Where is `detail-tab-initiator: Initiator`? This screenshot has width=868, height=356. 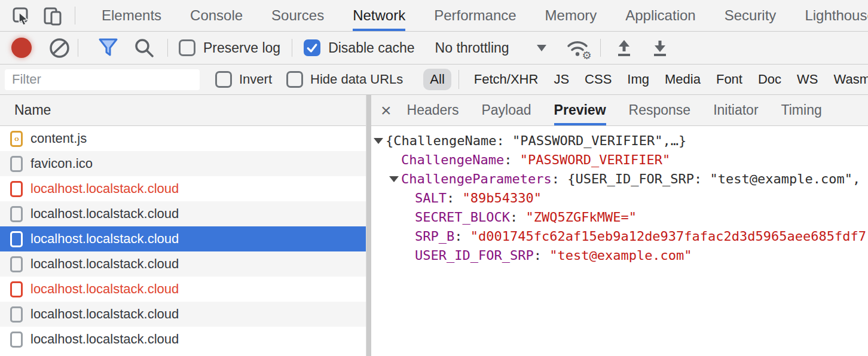
detail-tab-initiator: Initiator is located at coordinates (735, 110).